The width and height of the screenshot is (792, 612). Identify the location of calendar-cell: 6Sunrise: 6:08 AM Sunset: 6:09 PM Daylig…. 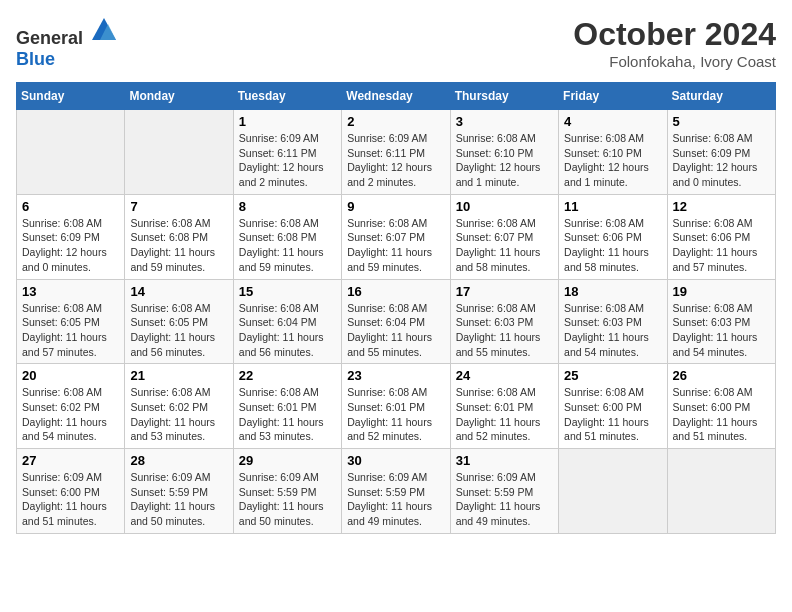
(71, 236).